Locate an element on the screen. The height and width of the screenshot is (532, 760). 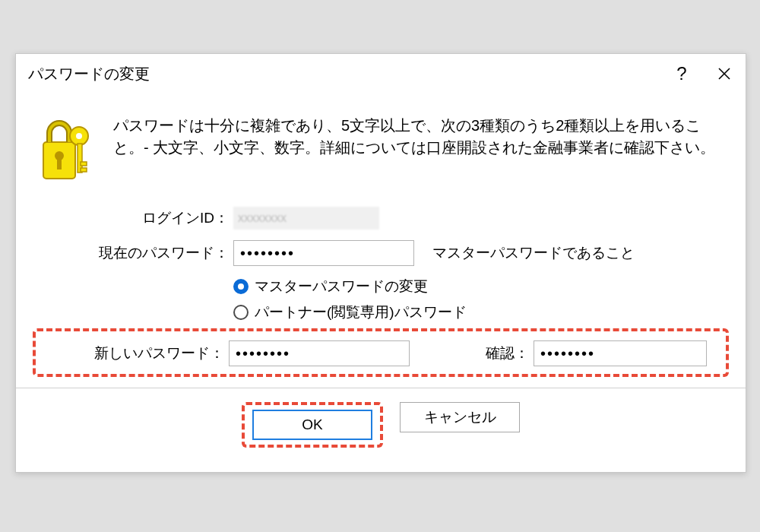
radio-selected-icon is located at coordinates (241, 287).